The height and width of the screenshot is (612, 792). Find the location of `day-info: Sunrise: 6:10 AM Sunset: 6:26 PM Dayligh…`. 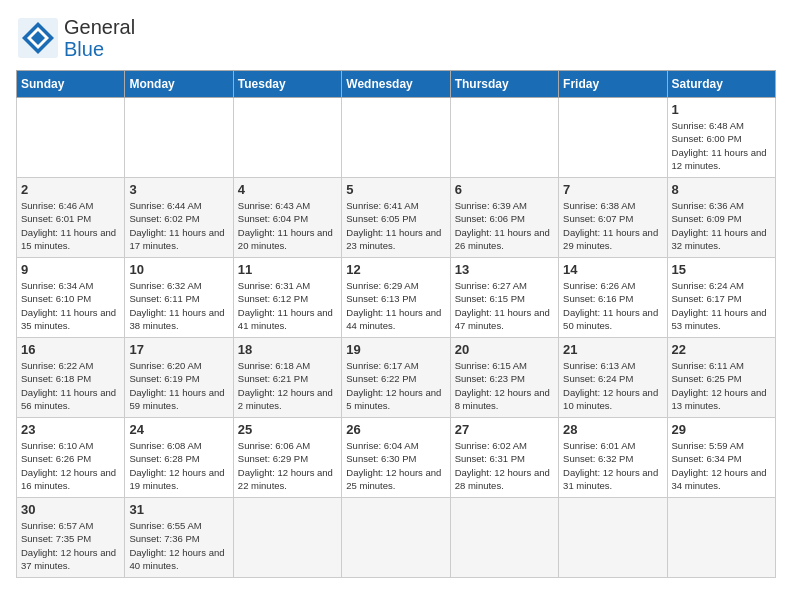

day-info: Sunrise: 6:10 AM Sunset: 6:26 PM Dayligh… is located at coordinates (70, 466).